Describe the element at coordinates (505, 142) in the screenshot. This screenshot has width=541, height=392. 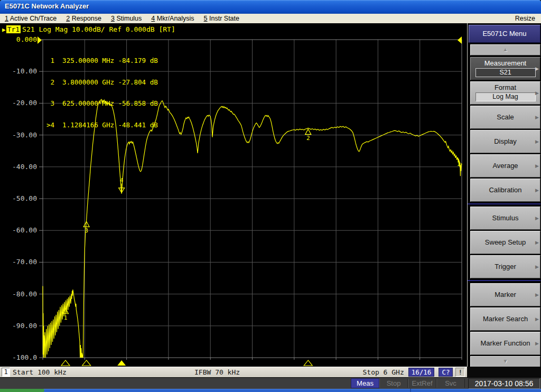
I see `softkey-display: Display ▶` at that location.